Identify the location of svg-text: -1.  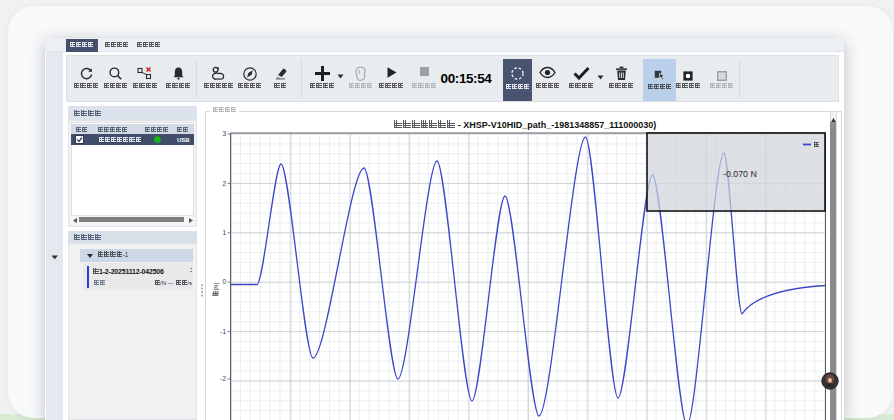
(223, 332).